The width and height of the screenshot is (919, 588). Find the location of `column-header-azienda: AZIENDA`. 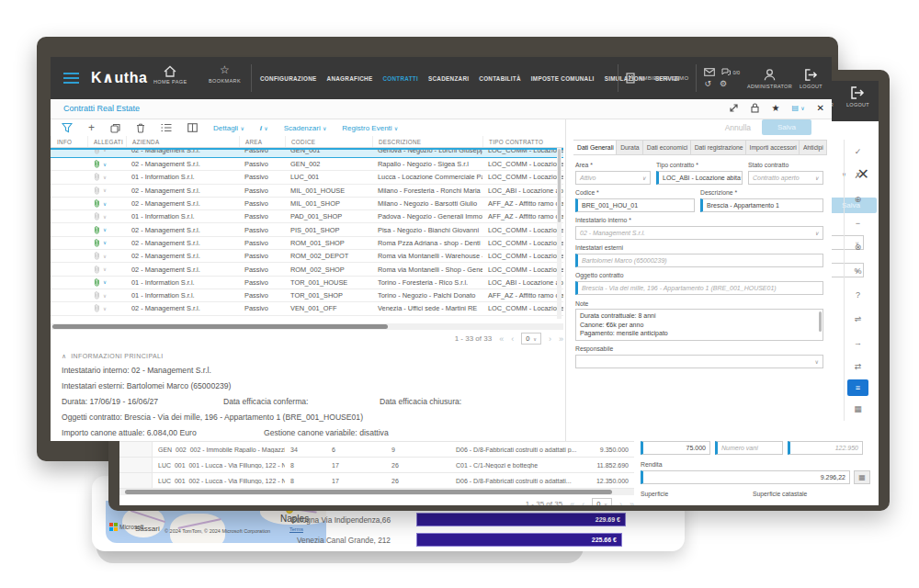

column-header-azienda: AZIENDA is located at coordinates (182, 141).